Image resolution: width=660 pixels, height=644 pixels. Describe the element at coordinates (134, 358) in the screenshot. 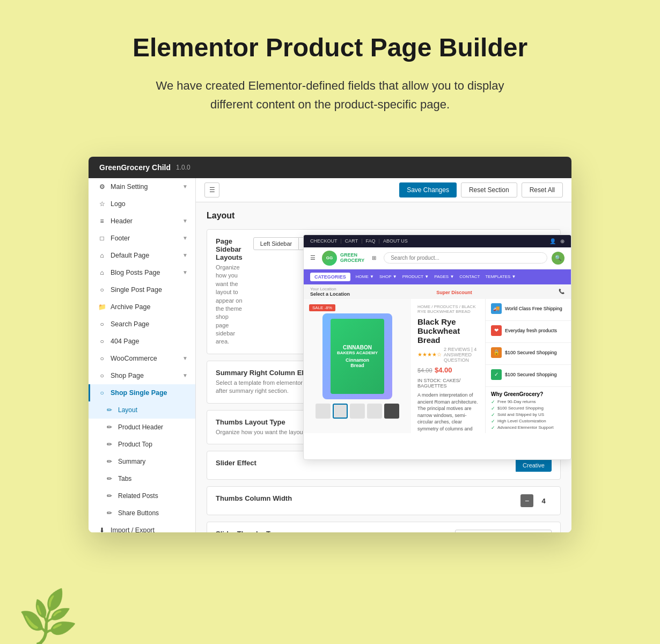

I see `sidebar-item-label: WooCommerce` at that location.